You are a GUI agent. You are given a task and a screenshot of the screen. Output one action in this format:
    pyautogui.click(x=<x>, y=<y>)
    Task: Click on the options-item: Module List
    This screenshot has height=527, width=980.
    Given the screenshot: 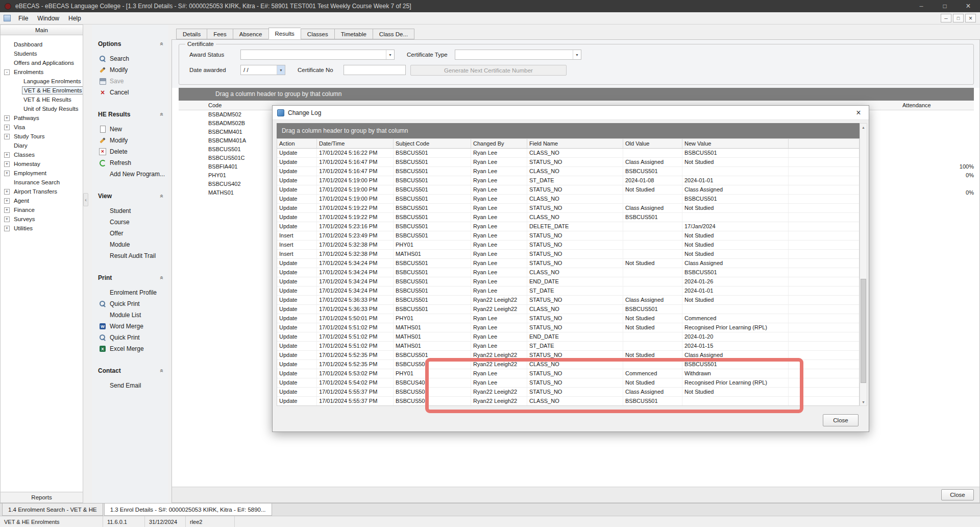 What is the action you would take?
    pyautogui.click(x=130, y=315)
    